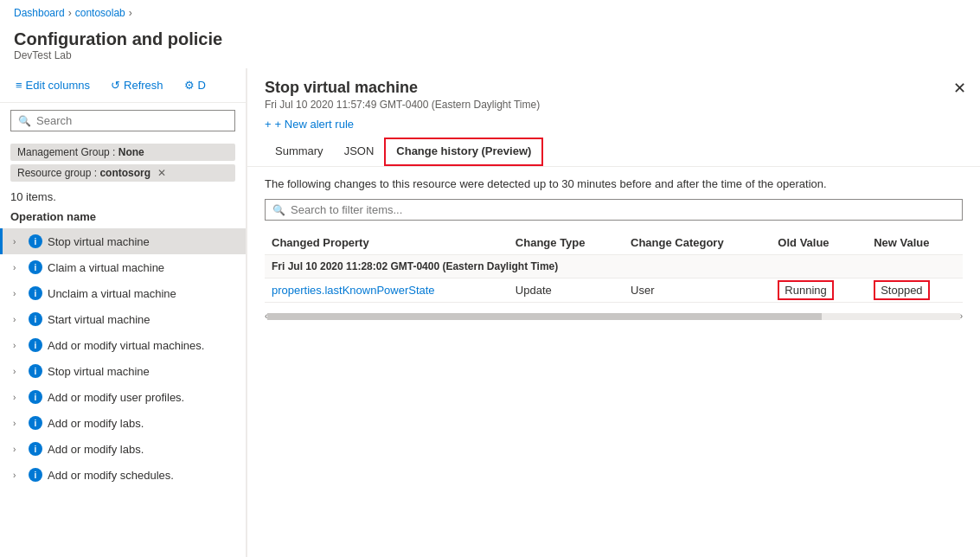 Image resolution: width=980 pixels, height=557 pixels. I want to click on plus-icon: +, so click(268, 125).